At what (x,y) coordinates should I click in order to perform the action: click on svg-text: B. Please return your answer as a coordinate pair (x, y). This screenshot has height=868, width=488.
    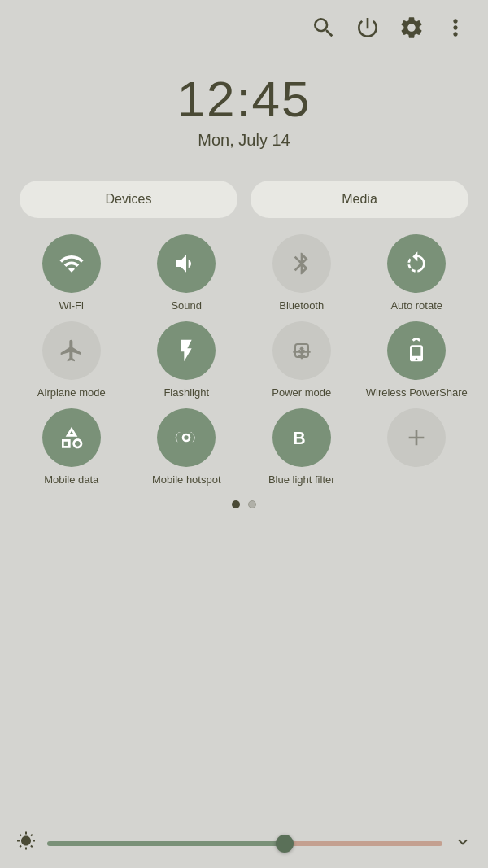
    Looking at the image, I should click on (299, 438).